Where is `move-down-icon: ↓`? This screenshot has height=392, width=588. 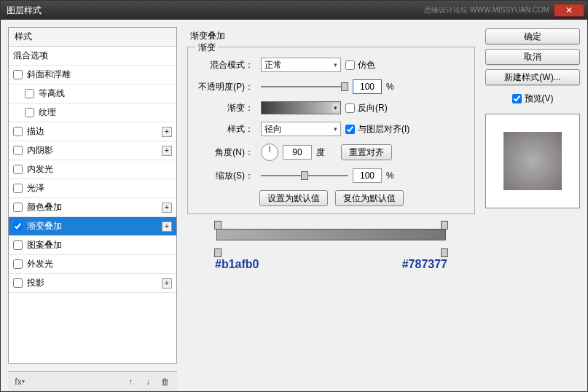
move-down-icon: ↓ is located at coordinates (148, 382).